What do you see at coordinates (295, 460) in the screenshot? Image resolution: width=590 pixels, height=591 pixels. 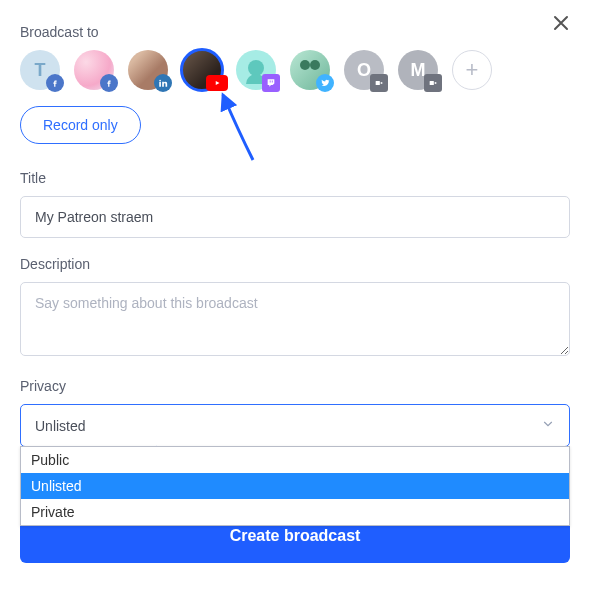 I see `privacy-option-public: Public` at bounding box center [295, 460].